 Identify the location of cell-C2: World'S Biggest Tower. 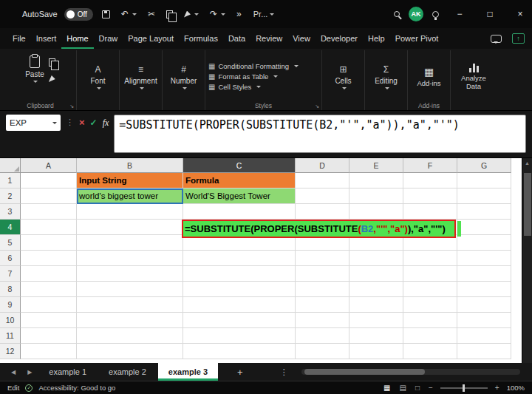
(239, 197).